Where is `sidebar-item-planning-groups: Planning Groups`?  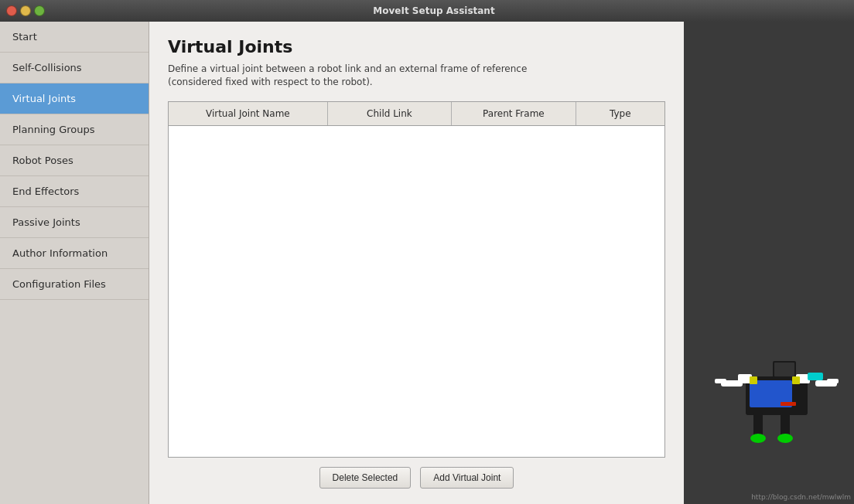
sidebar-item-planning-groups: Planning Groups is located at coordinates (74, 130).